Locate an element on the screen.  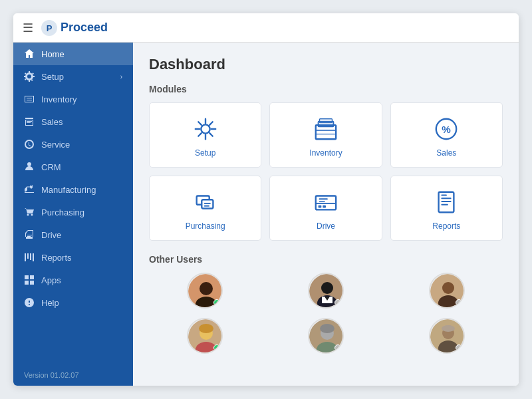
module-icon-setup is located at coordinates (205, 129).